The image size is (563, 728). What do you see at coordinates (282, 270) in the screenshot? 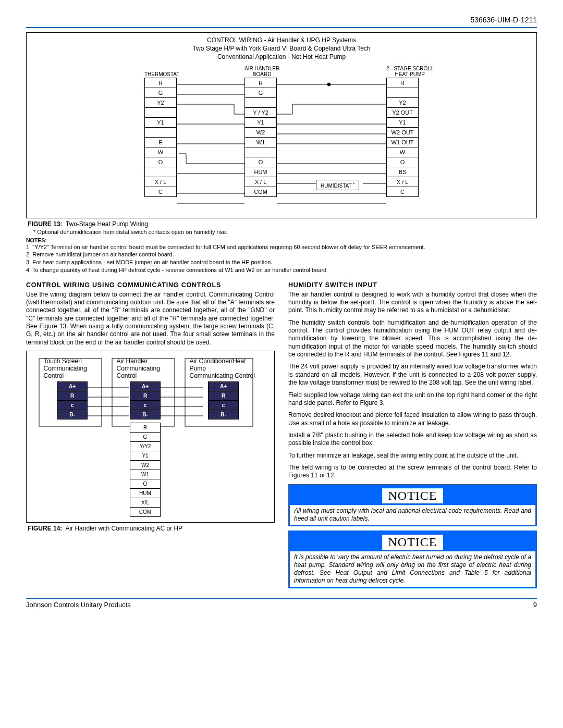
I see `note-4: 4. To change quantity of heat during HP …` at bounding box center [282, 270].